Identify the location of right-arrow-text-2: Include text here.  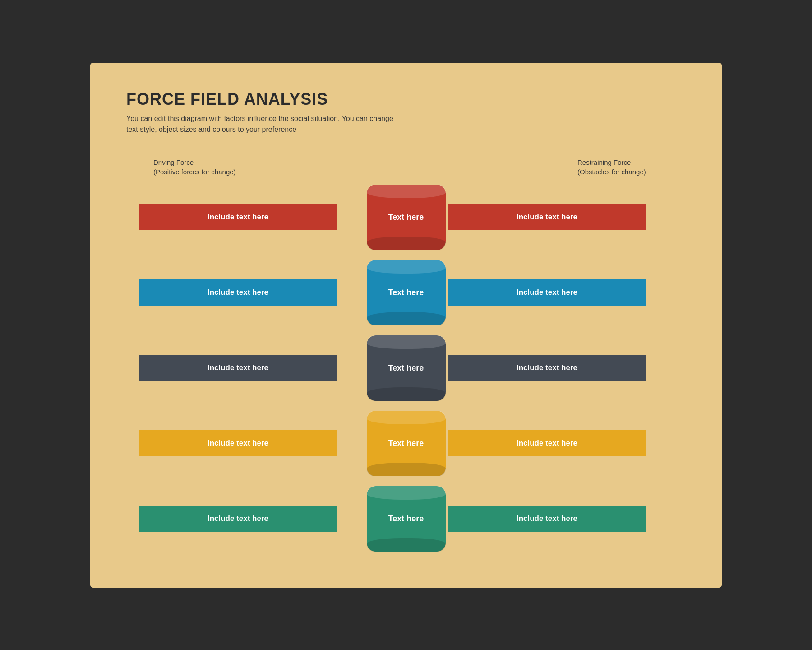
(547, 292).